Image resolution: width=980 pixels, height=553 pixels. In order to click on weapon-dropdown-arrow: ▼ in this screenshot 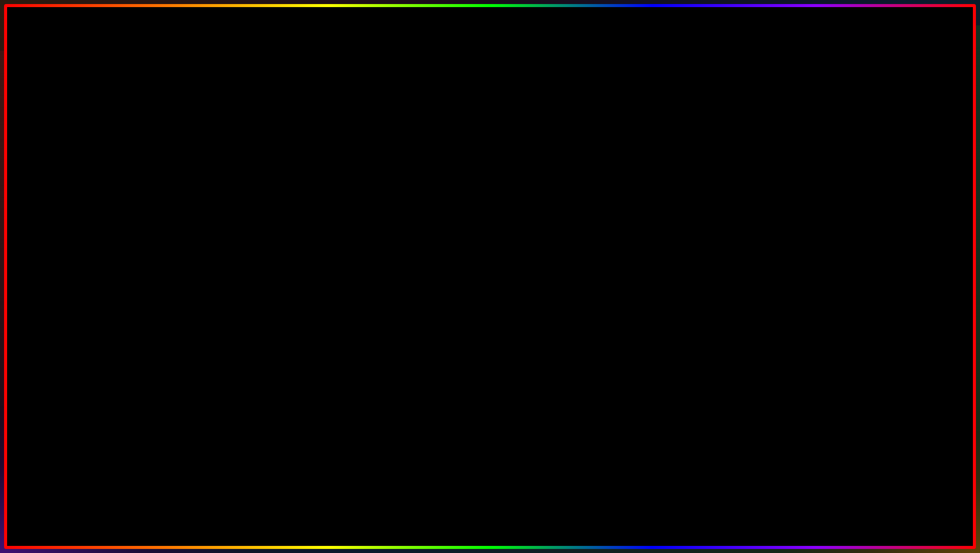, I will do `click(454, 157)`.